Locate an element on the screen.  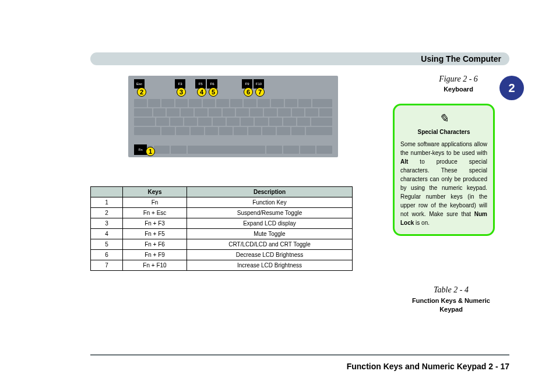
table-caption: Table 2 - 4 Function Keys & Numeric Keyp… is located at coordinates (451, 300).